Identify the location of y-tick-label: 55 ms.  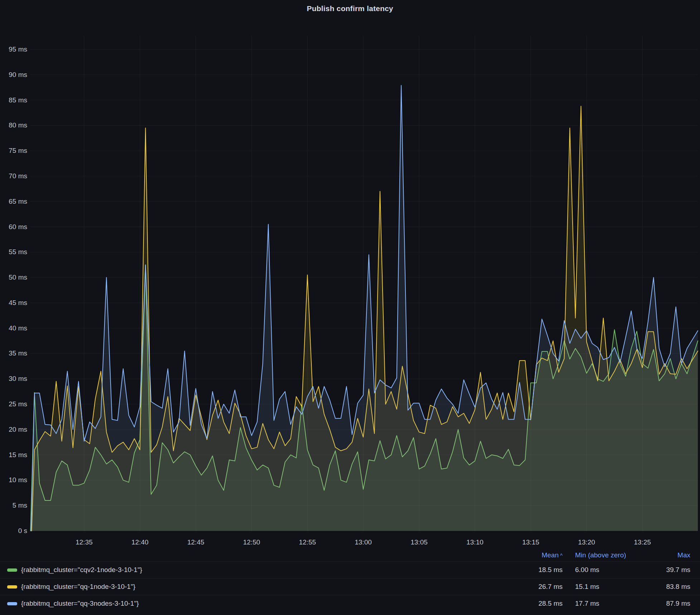
(18, 252).